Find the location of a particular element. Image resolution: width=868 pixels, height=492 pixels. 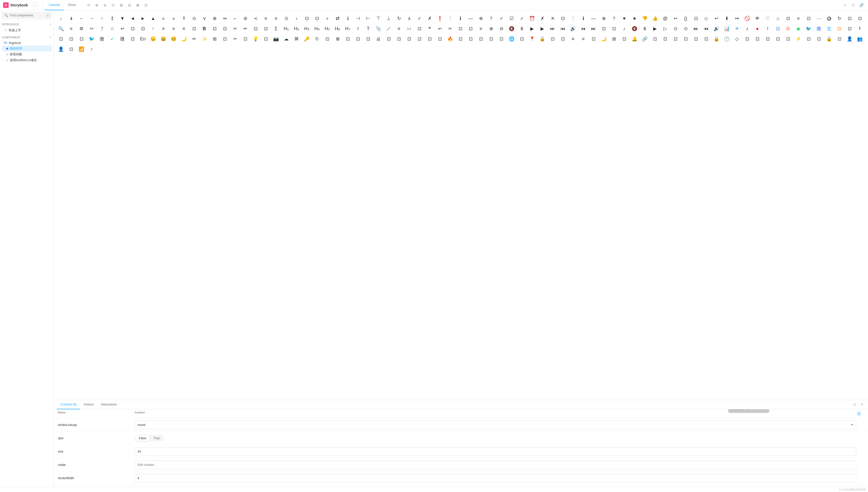

icon-cell: ▷ is located at coordinates (665, 29).